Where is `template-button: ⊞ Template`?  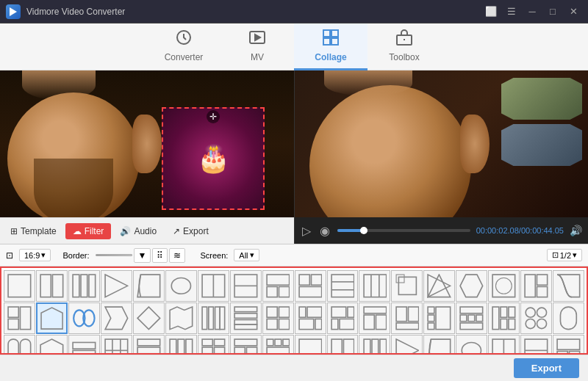 template-button: ⊞ Template is located at coordinates (34, 231).